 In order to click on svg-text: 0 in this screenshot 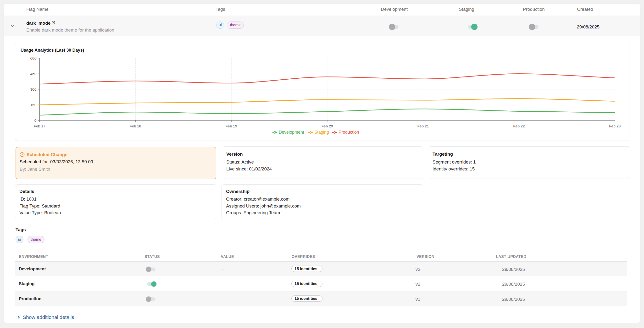, I will do `click(36, 120)`.